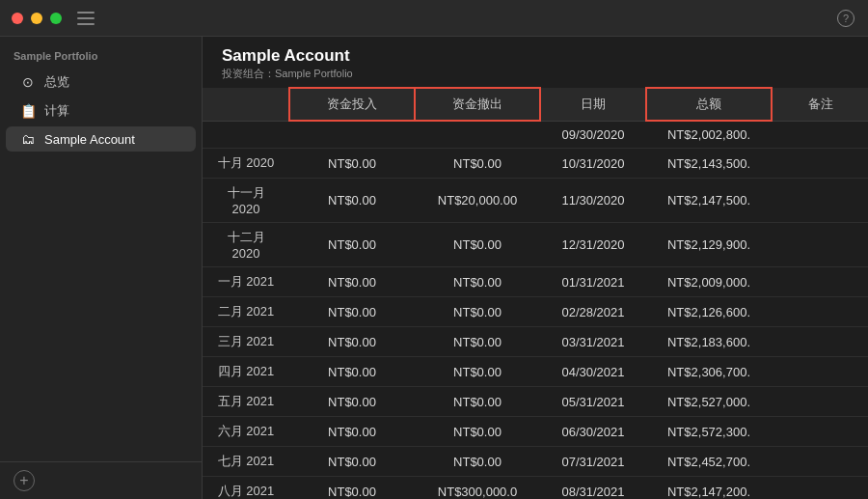  Describe the element at coordinates (246, 245) in the screenshot. I see `cell-month: 十二月 2020` at that location.